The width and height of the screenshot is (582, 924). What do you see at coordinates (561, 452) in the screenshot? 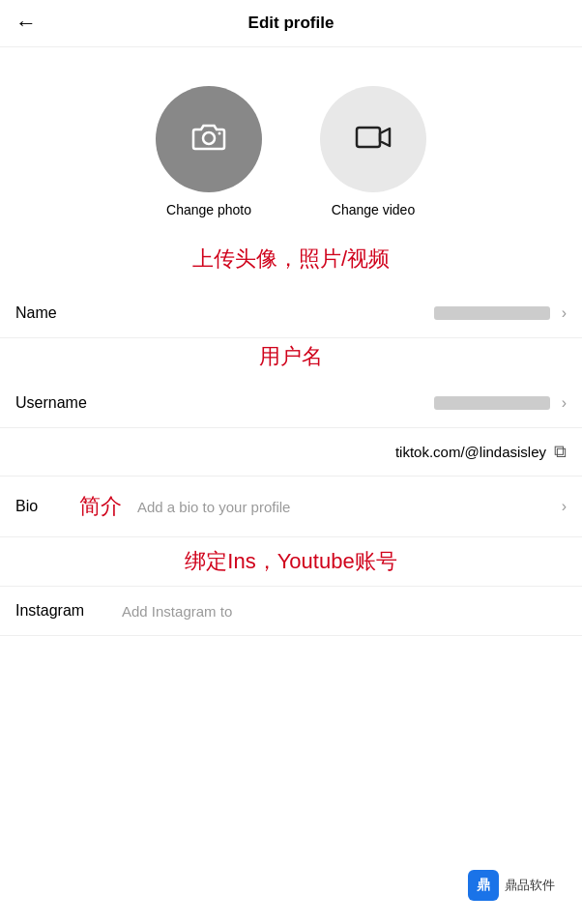
I see `copy-icon: ⧉` at bounding box center [561, 452].